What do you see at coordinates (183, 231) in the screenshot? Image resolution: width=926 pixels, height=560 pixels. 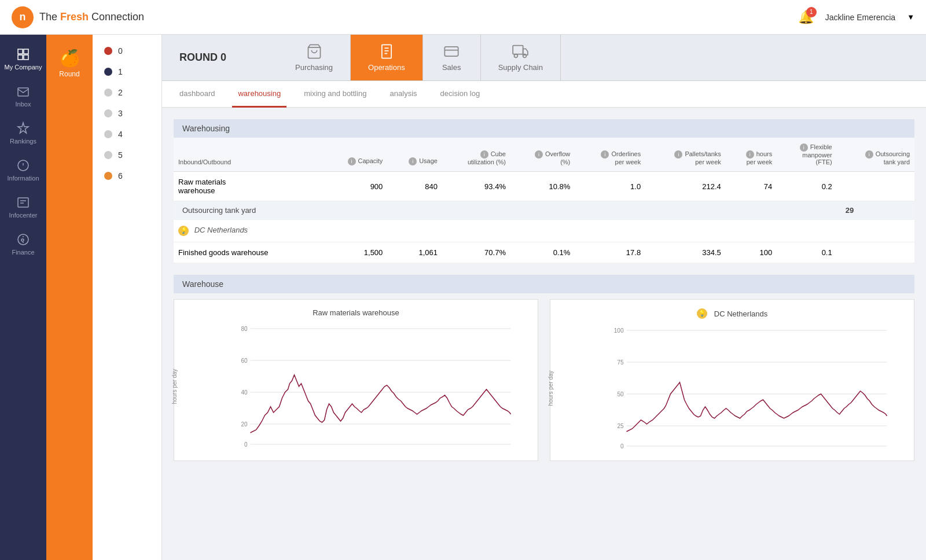 I see `dc-icon: 💡` at bounding box center [183, 231].